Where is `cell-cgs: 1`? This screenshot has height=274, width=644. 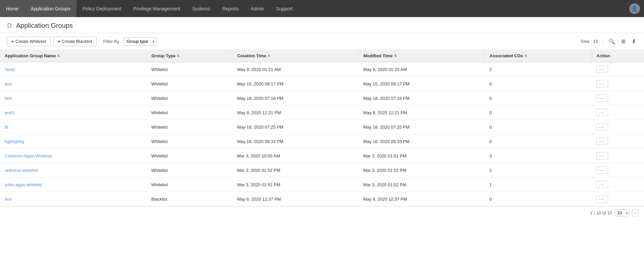 cell-cgs: 1 is located at coordinates (538, 185).